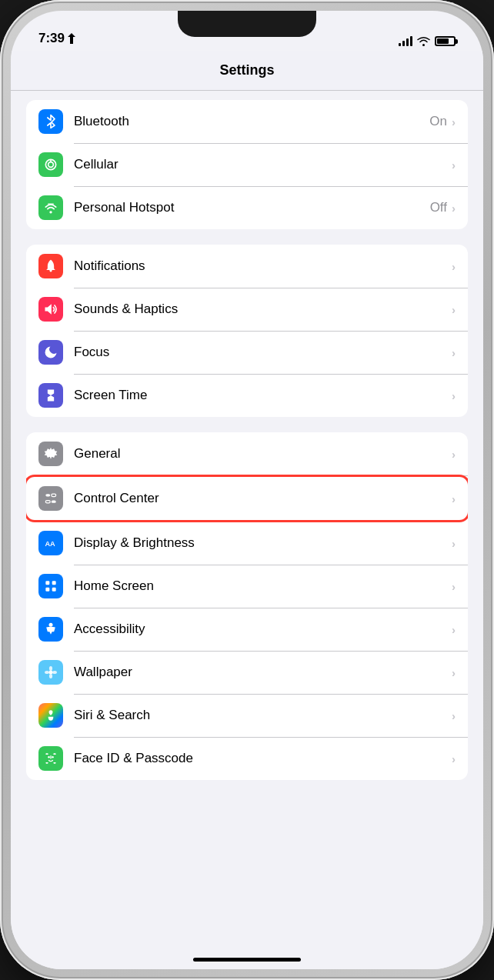 The width and height of the screenshot is (494, 980). Describe the element at coordinates (247, 395) in the screenshot. I see `screentime-row: Screen Time ›` at that location.